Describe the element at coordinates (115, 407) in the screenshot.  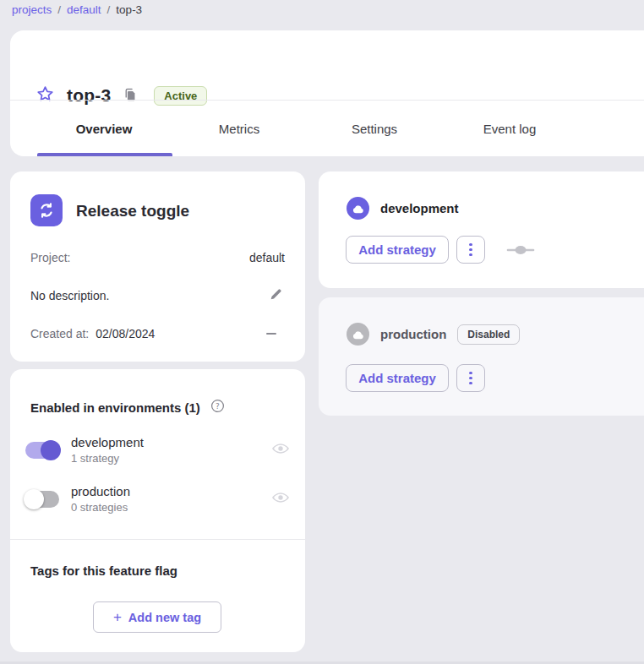
I see `environments-title: Enabled in environments (1)` at that location.